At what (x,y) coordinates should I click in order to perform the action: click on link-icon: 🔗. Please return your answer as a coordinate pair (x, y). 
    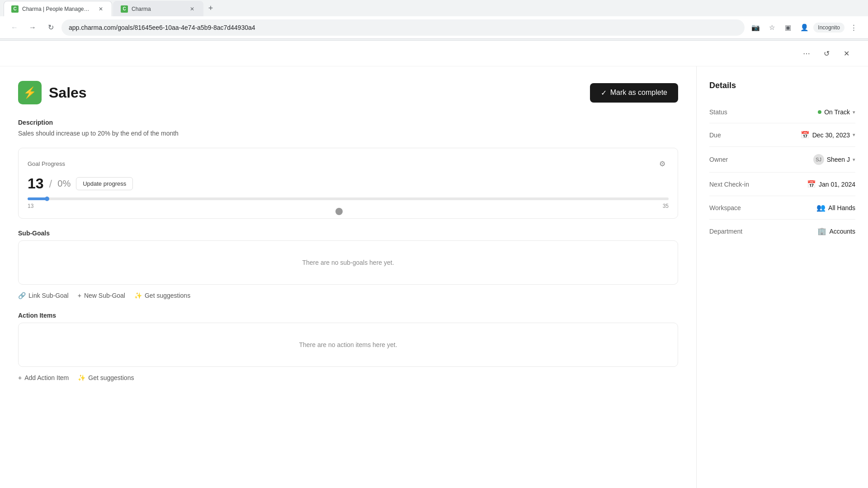
    Looking at the image, I should click on (22, 296).